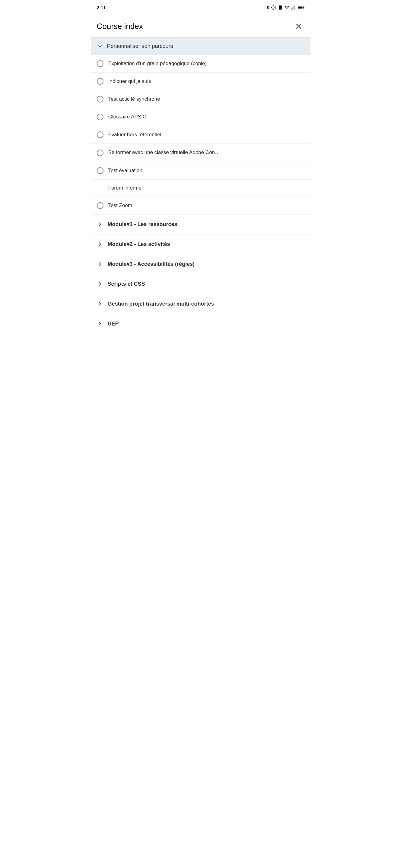 This screenshot has height=868, width=401. I want to click on module-item-6: UEP, so click(201, 324).